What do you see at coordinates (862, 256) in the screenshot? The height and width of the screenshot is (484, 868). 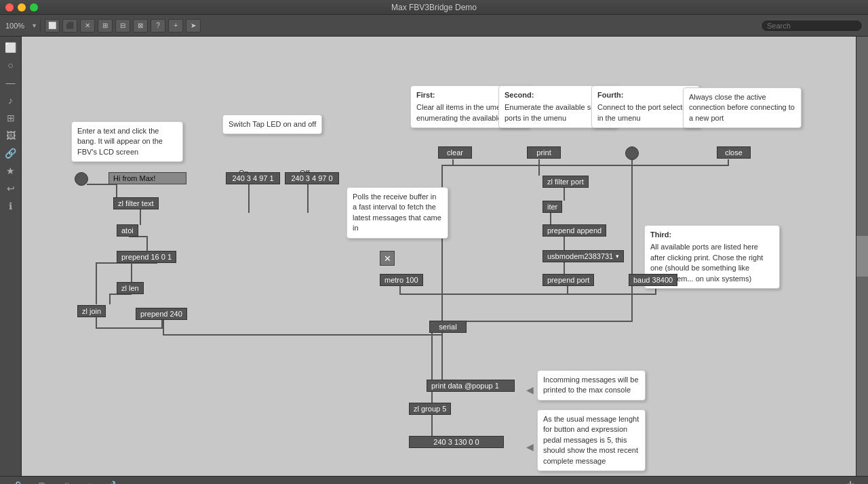 I see `sidebar-right` at bounding box center [862, 256].